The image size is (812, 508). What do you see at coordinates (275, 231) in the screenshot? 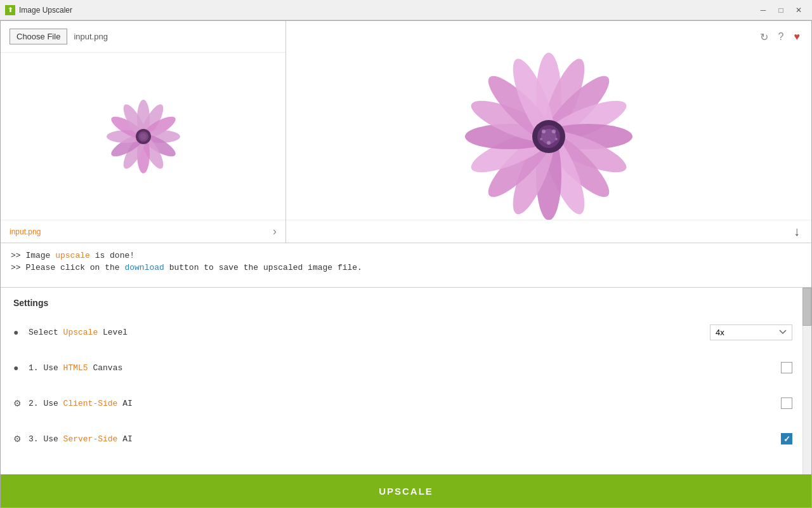
I see `next-arrow: ›` at bounding box center [275, 231].